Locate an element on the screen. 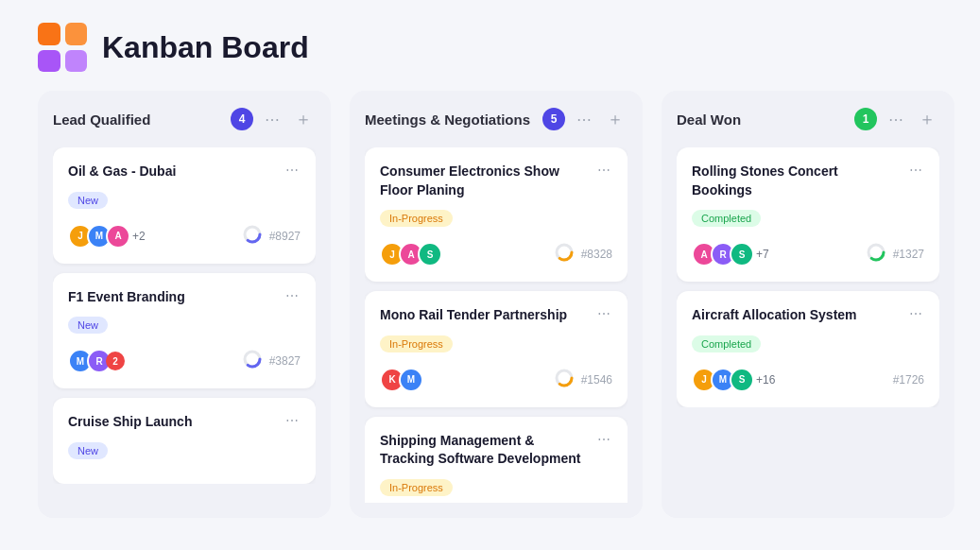  card-id: #1726 is located at coordinates (909, 380).